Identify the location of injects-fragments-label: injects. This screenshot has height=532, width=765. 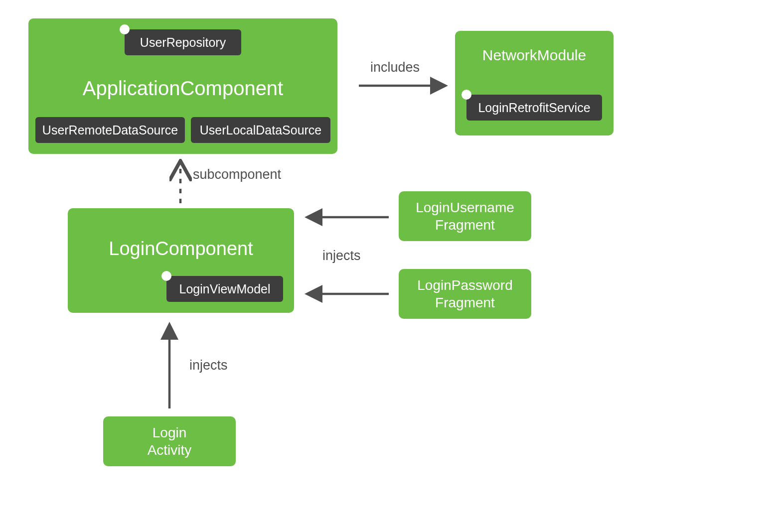
(342, 256).